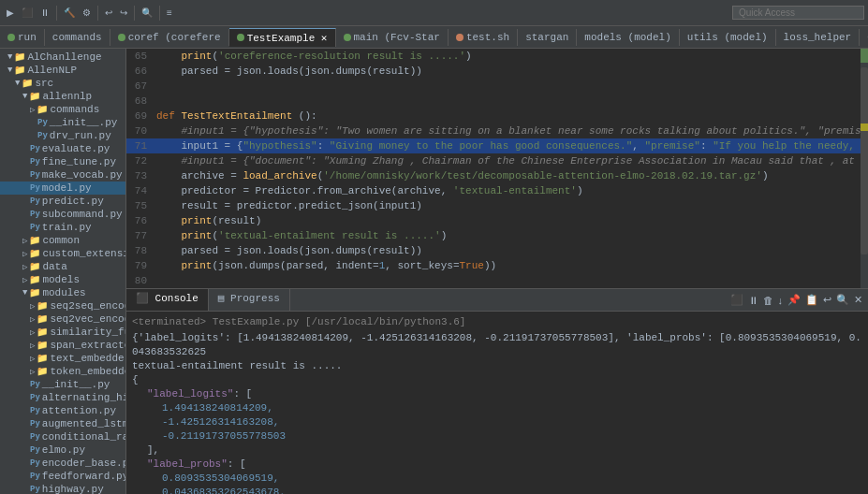 This screenshot has height=494, width=868. Describe the element at coordinates (140, 221) in the screenshot. I see `line-number-76: 76` at that location.